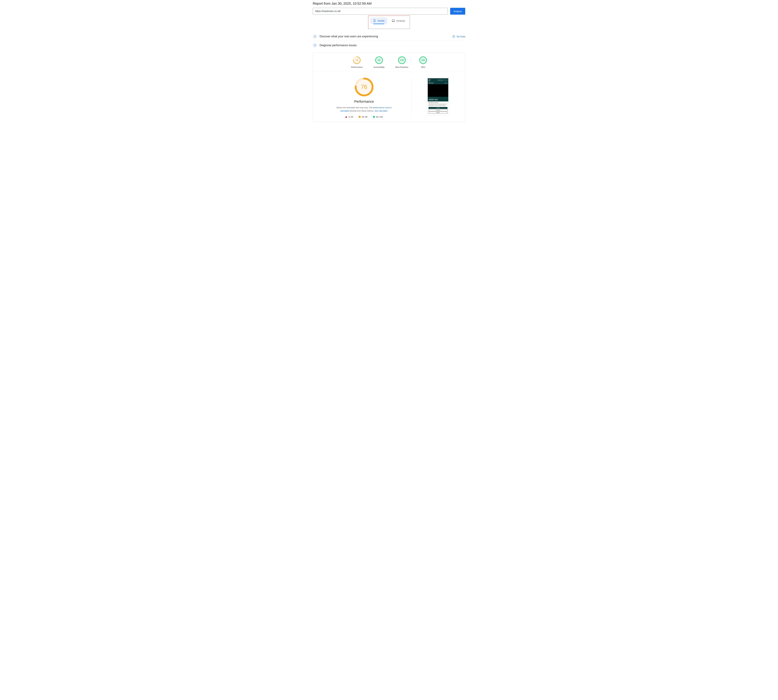 This screenshot has height=700, width=778. What do you see at coordinates (381, 21) in the screenshot?
I see `tab-mobile-label: Mobile` at bounding box center [381, 21].